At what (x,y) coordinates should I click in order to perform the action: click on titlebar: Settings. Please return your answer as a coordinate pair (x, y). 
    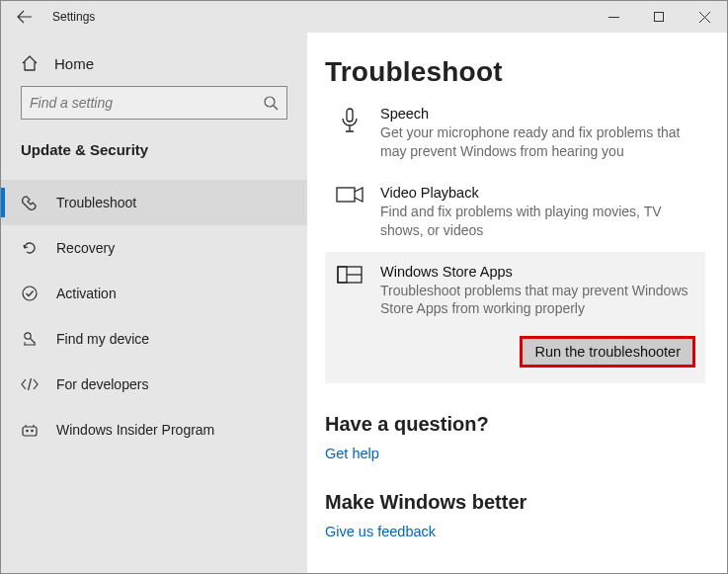
    Looking at the image, I should click on (364, 17).